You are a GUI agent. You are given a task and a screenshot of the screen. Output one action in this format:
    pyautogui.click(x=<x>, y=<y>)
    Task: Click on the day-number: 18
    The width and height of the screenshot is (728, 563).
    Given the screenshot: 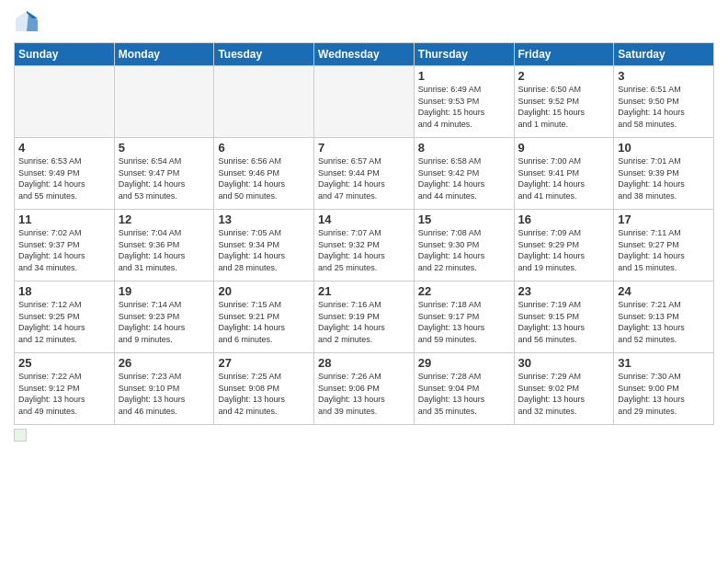 What is the action you would take?
    pyautogui.click(x=64, y=291)
    